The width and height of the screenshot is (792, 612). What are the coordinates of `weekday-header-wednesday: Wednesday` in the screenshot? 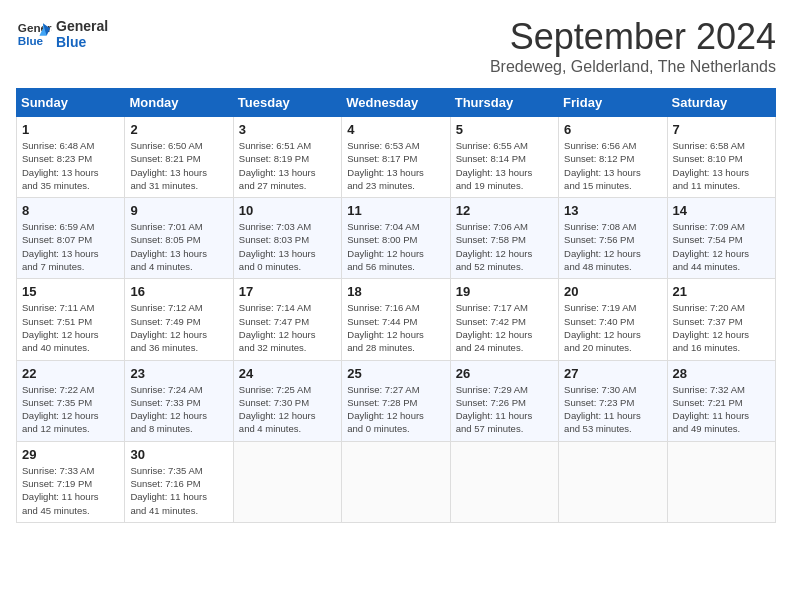 It's located at (396, 103).